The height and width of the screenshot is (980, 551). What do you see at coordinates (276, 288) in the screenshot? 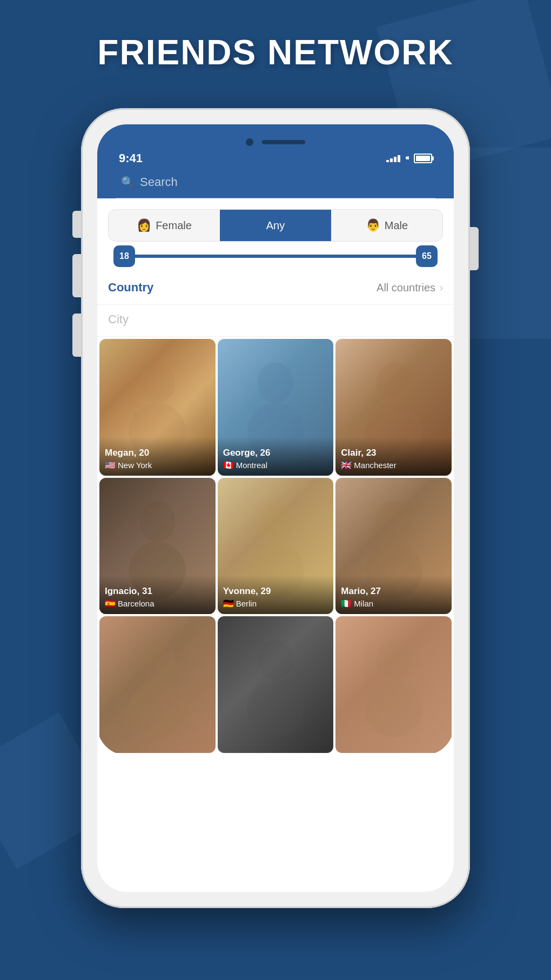
I see `country-filter-row: Country All countries ›` at bounding box center [276, 288].